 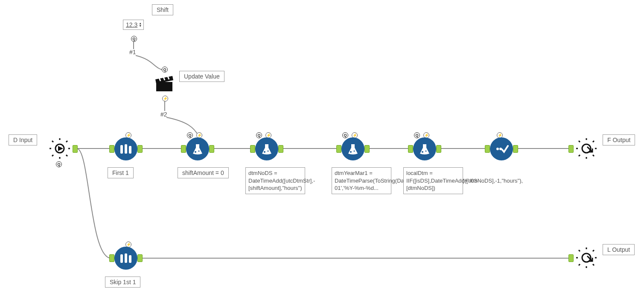 What do you see at coordinates (140, 25) in the screenshot?
I see `spinner-icon: ▲▼` at bounding box center [140, 25].